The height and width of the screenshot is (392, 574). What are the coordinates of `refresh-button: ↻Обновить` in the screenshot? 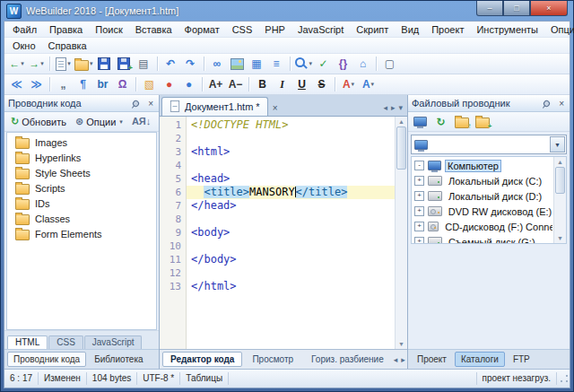 It's located at (39, 122).